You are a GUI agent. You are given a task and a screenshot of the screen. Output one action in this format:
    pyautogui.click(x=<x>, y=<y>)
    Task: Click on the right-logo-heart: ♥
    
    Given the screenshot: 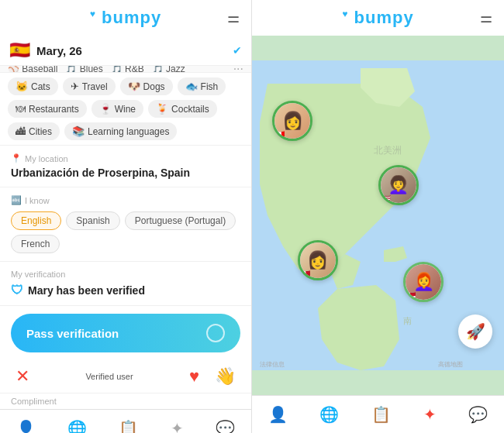 What is the action you would take?
    pyautogui.click(x=345, y=14)
    